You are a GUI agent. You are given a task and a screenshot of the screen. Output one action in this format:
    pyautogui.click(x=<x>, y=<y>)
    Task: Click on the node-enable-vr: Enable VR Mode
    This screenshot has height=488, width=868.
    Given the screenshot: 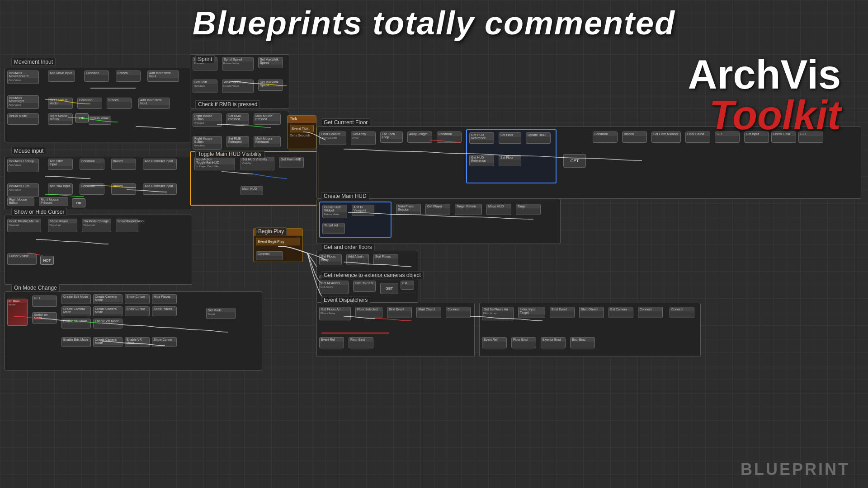 What is the action you would take?
    pyautogui.click(x=76, y=324)
    